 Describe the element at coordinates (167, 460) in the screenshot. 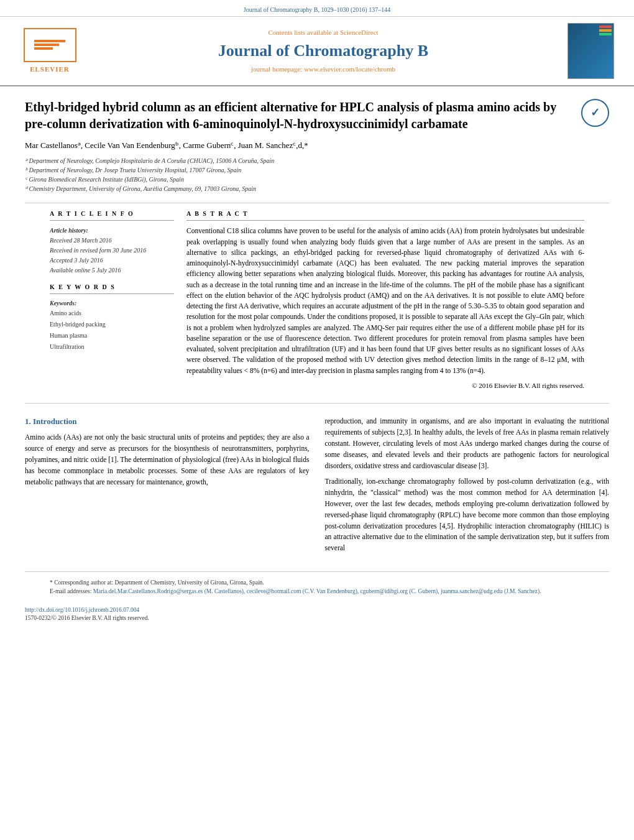

I see `intro-para1: Amino acids (AAs) are not only the basic…` at that location.